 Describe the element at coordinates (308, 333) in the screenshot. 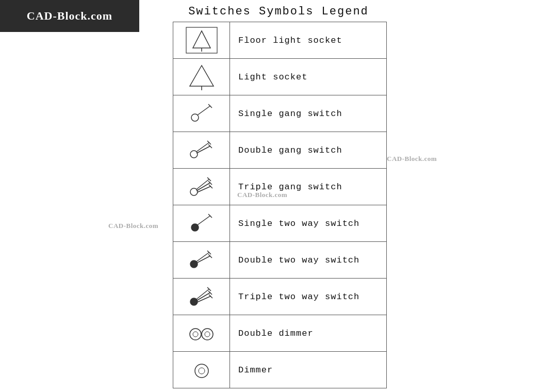

I see `label-double-dimmer: Double dimmer` at that location.